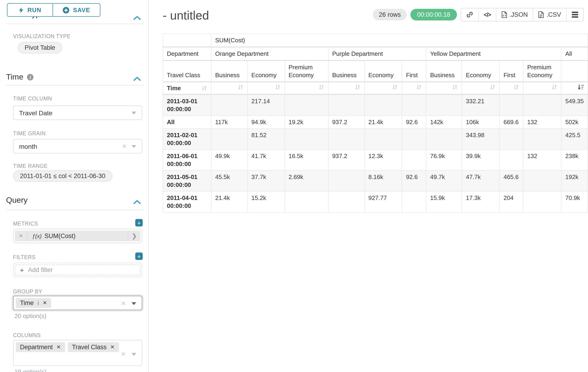 This screenshot has height=372, width=588. Describe the element at coordinates (78, 303) in the screenshot. I see `group-by-select: Timei✕ ✕` at that location.